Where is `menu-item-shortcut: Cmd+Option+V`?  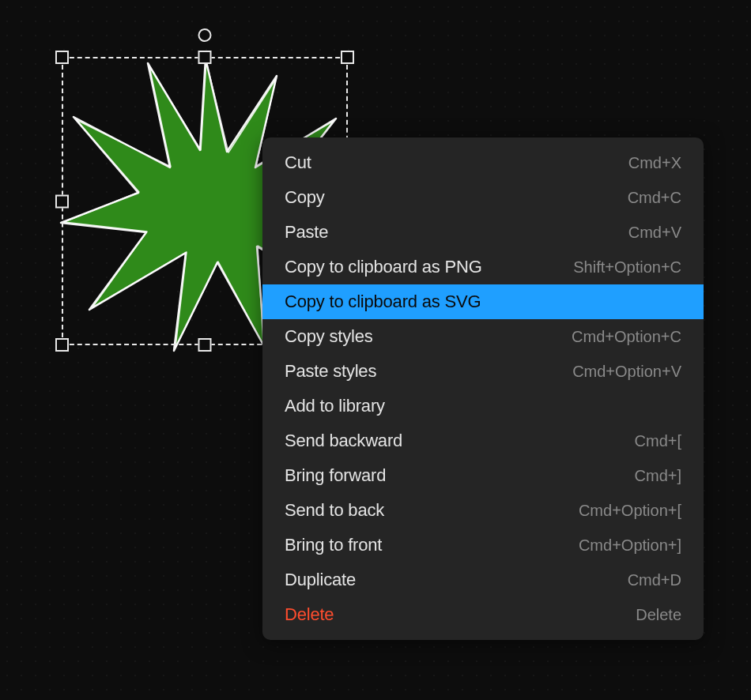
menu-item-shortcut: Cmd+Option+V is located at coordinates (627, 371).